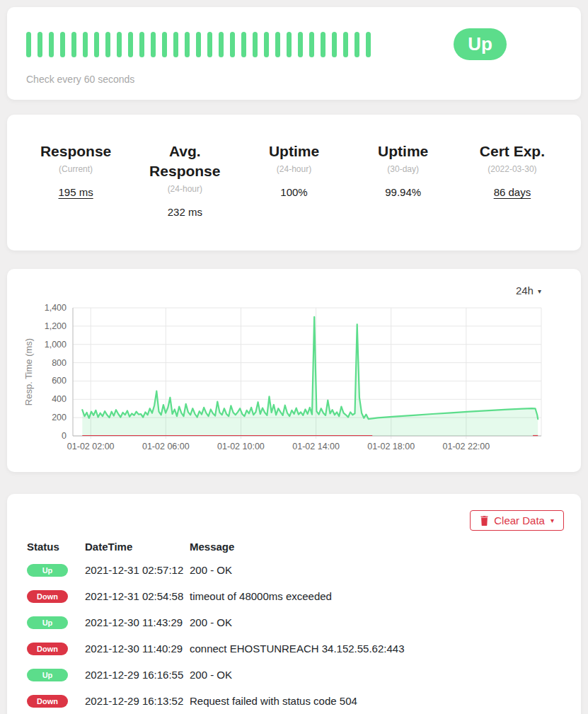 The height and width of the screenshot is (714, 588). Describe the element at coordinates (55, 308) in the screenshot. I see `y-tick-label: 1,400` at that location.